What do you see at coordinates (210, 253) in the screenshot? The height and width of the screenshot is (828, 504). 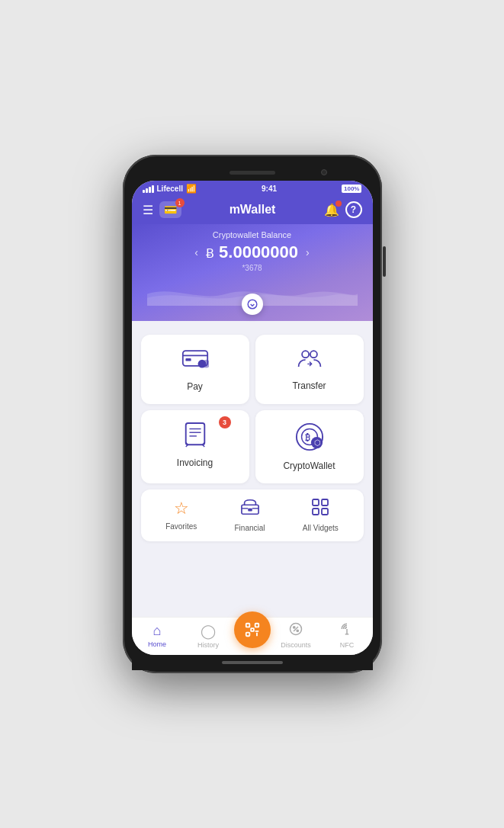 I see `currency-symbol: Ƀ` at bounding box center [210, 253].